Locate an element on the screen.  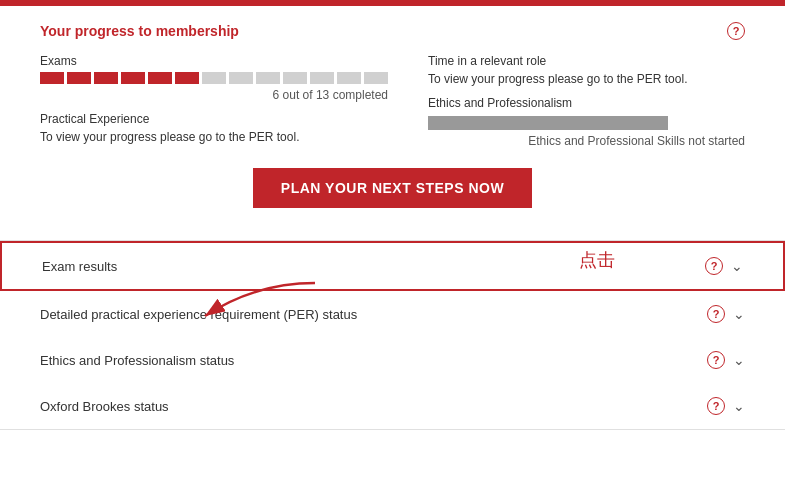
accordion-item: Detailed practical experience requiremen… is located at coordinates (392, 314).